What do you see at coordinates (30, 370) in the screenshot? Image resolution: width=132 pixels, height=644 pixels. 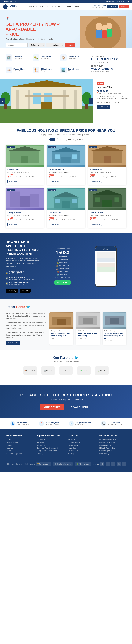 I see `partner-1: 🏠 REAL ESTATE` at bounding box center [30, 370].